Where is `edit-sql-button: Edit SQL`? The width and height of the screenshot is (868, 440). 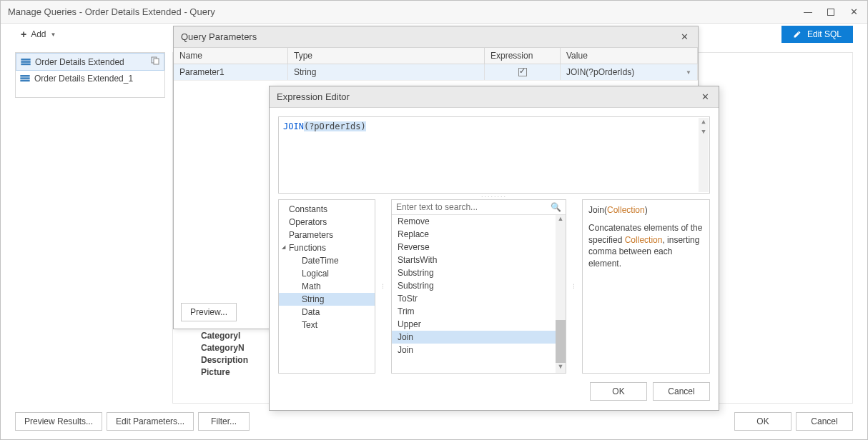
edit-sql-button: Edit SQL is located at coordinates (817, 34).